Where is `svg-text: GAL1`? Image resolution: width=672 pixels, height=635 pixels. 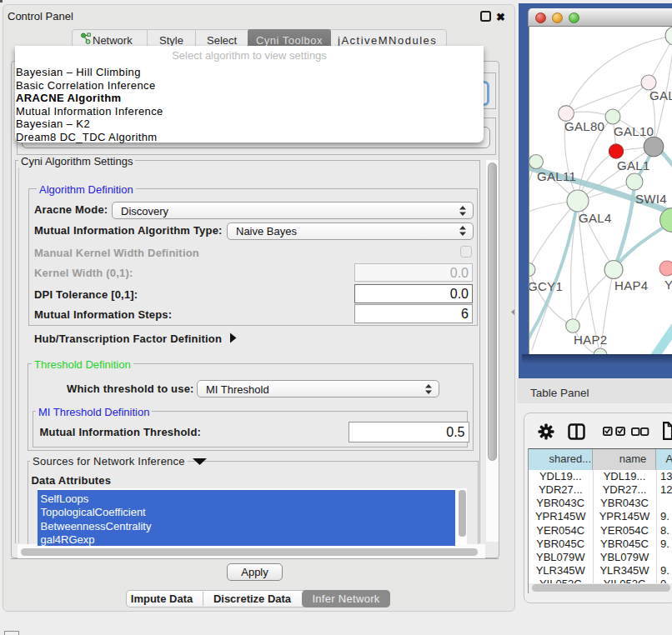
svg-text: GAL1 is located at coordinates (634, 165).